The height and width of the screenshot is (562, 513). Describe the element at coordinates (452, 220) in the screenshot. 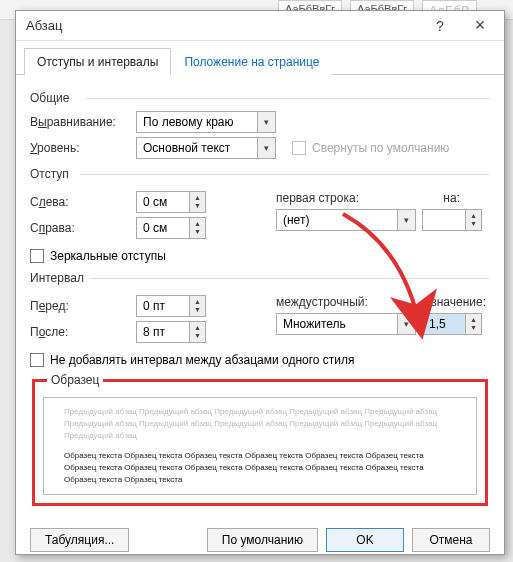

I see `indent-on-input: ▲▼` at that location.